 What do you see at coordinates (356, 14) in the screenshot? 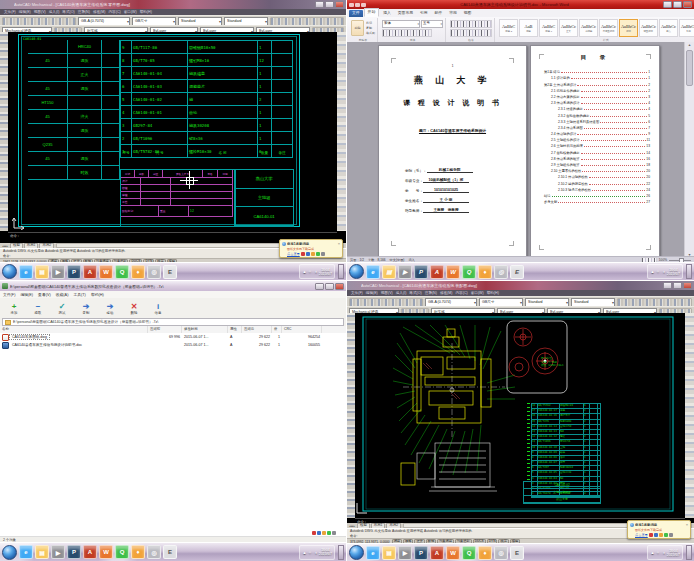
I see `ribbon-tab: 文件` at bounding box center [356, 14].